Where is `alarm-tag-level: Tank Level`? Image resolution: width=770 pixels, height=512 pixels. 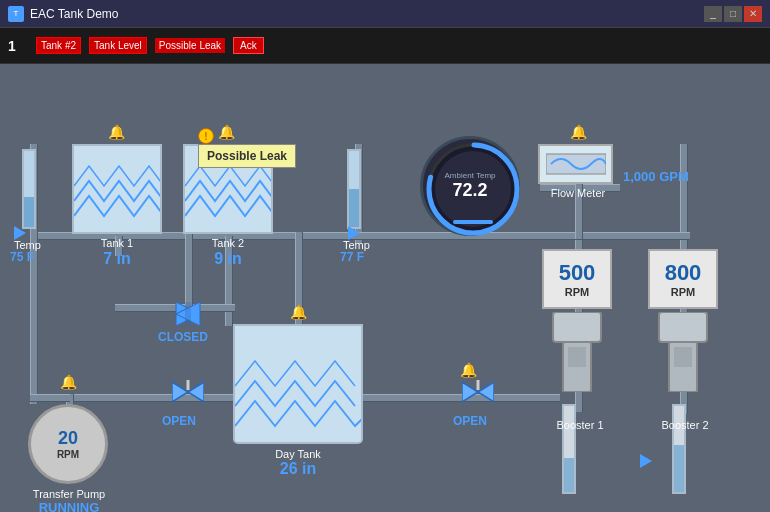
alarm-tag-level: Tank Level is located at coordinates (118, 46).